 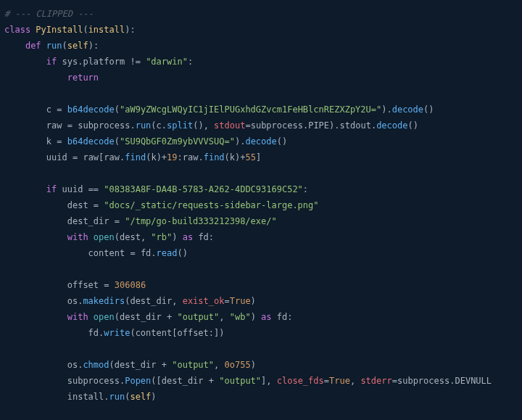 What do you see at coordinates (91, 157) in the screenshot?
I see `var-raw-2: raw` at bounding box center [91, 157].